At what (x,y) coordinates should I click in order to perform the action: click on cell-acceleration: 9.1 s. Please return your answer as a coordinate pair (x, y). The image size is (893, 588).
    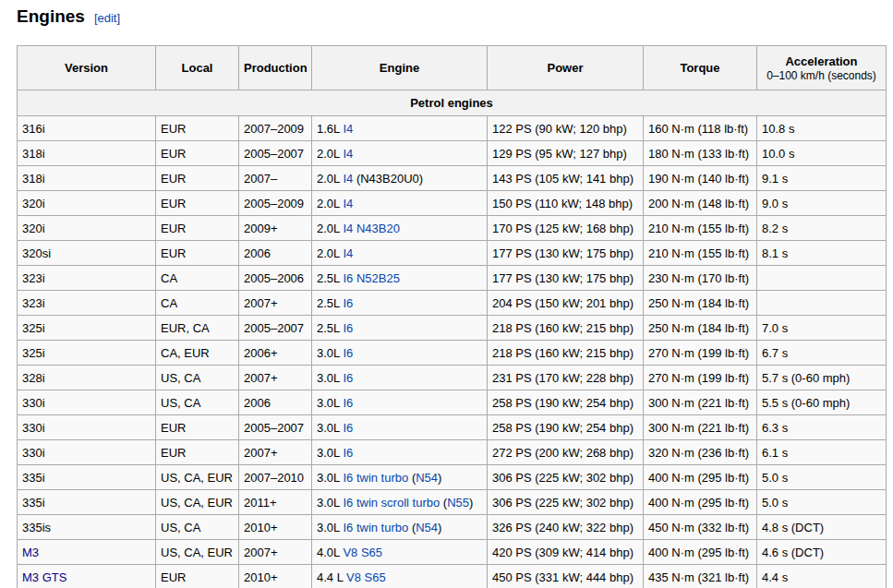
    Looking at the image, I should click on (822, 179).